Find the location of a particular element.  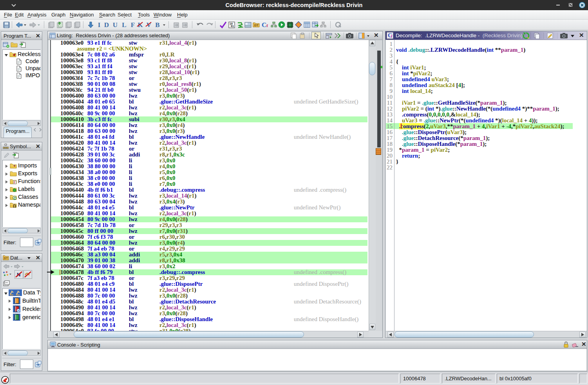

svg-text: f is located at coordinates (15, 183).